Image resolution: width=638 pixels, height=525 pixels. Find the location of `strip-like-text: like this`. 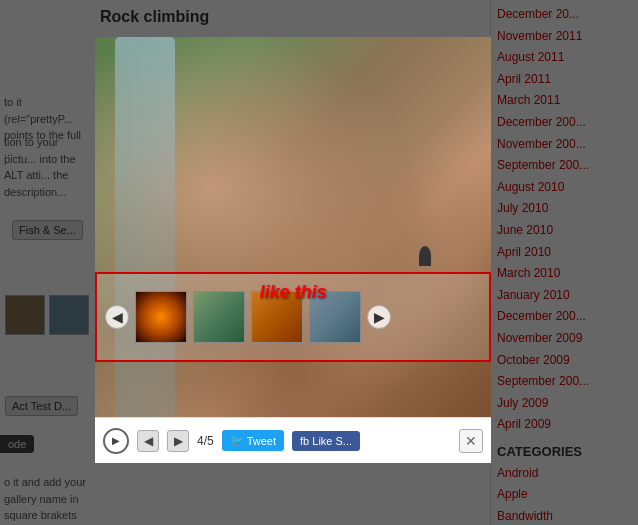

strip-like-text: like this is located at coordinates (292, 292).